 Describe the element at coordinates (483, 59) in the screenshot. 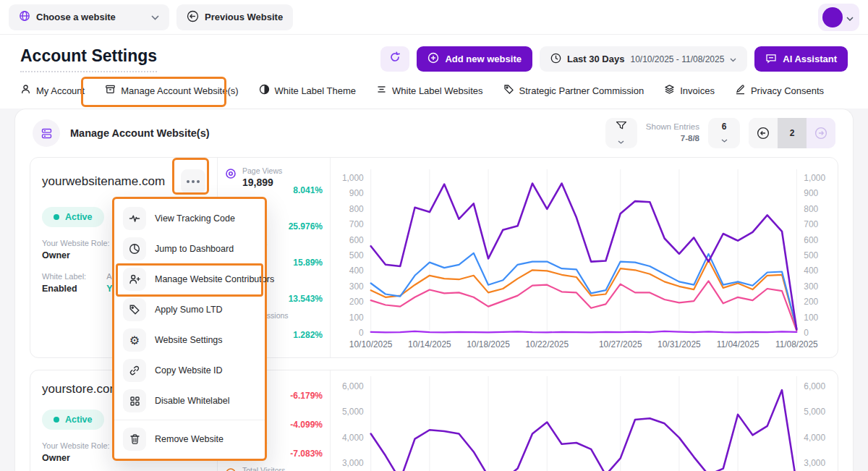

I see `add-new-website-label: Add new website` at that location.